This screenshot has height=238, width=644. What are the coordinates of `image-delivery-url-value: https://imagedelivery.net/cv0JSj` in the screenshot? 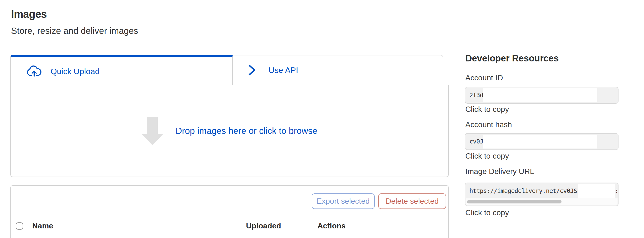 It's located at (525, 191).